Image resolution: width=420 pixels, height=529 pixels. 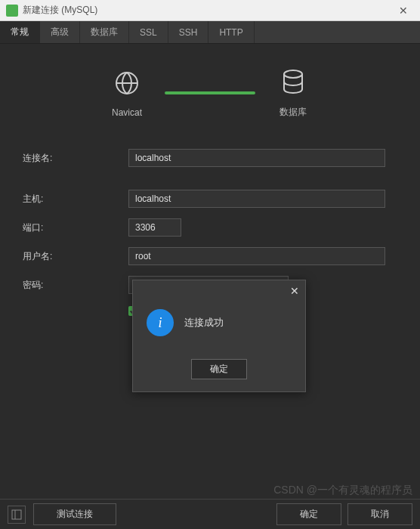 What do you see at coordinates (17, 515) in the screenshot?
I see `footer-panel-icon` at bounding box center [17, 515].